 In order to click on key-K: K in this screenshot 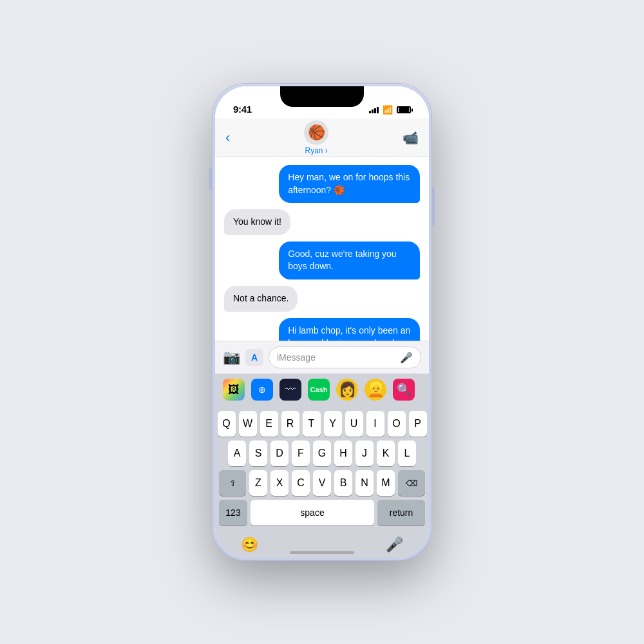, I will do `click(386, 453)`.